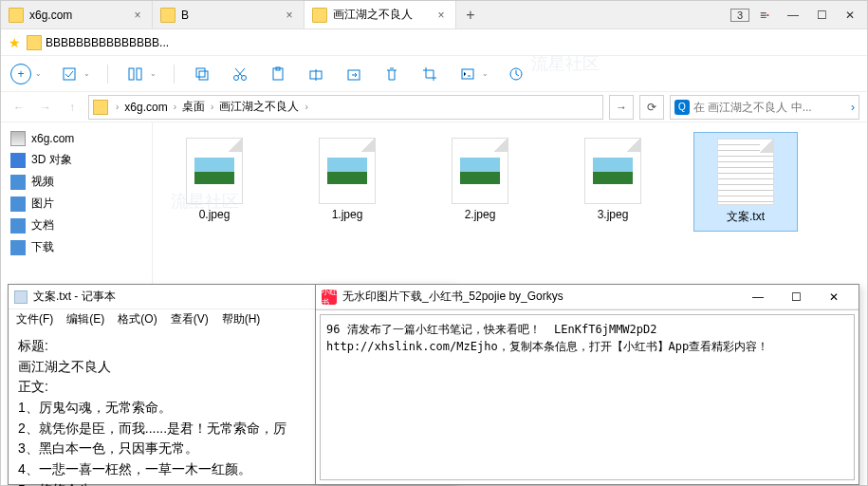 The image size is (868, 486). Describe the element at coordinates (613, 182) in the screenshot. I see `file-item: 3.jpeg` at that location.